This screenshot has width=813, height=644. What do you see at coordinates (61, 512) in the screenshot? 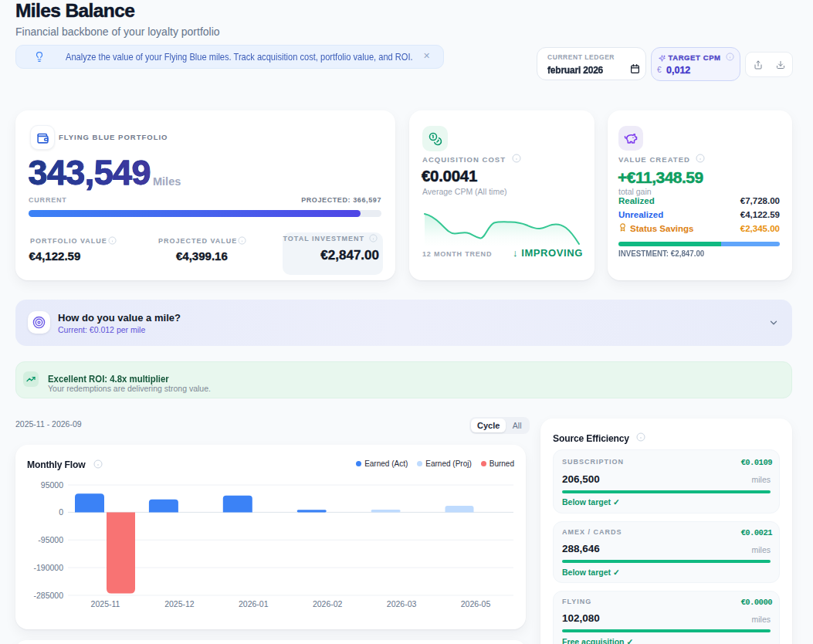
I see `svg-text: 0` at bounding box center [61, 512].